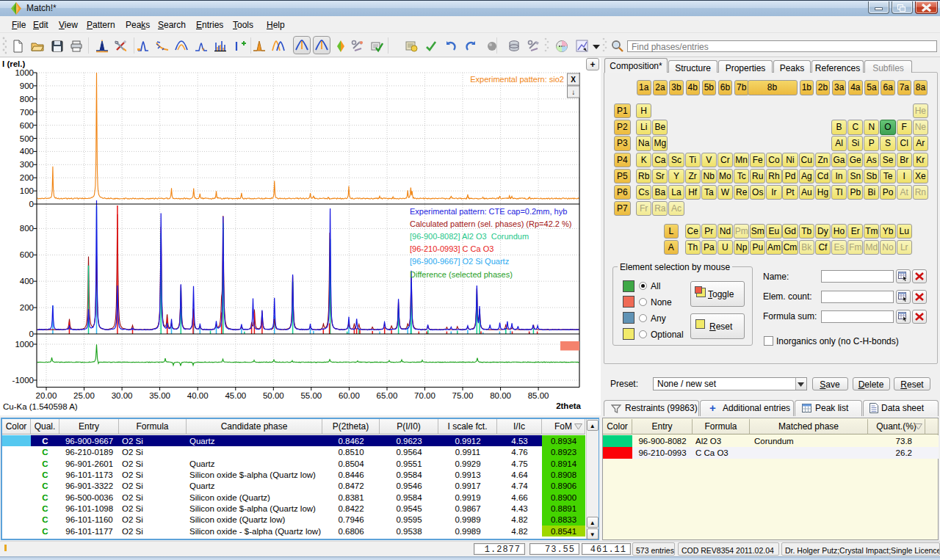  I want to click on svg-text: 25.00, so click(84, 396).